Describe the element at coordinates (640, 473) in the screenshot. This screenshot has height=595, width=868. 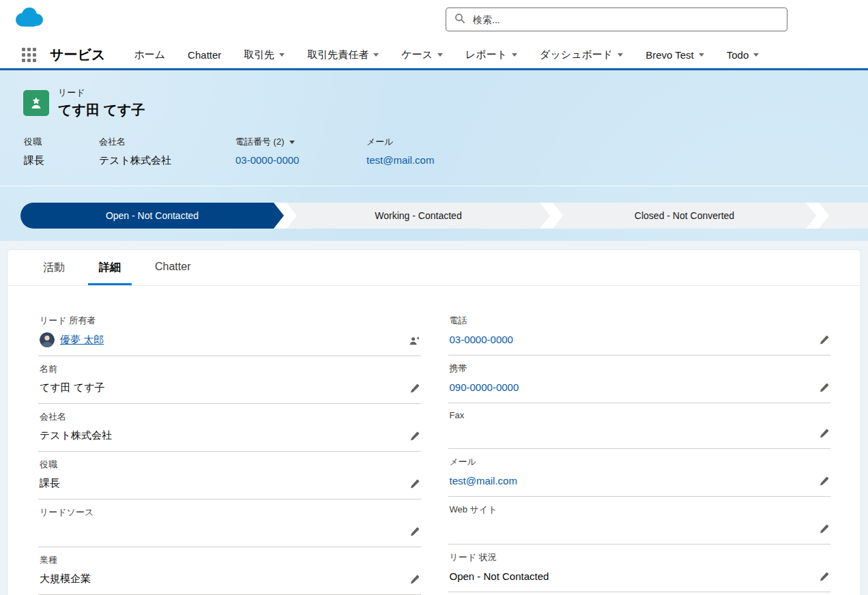
I see `detail-field-email: メールtest@mail.com` at that location.